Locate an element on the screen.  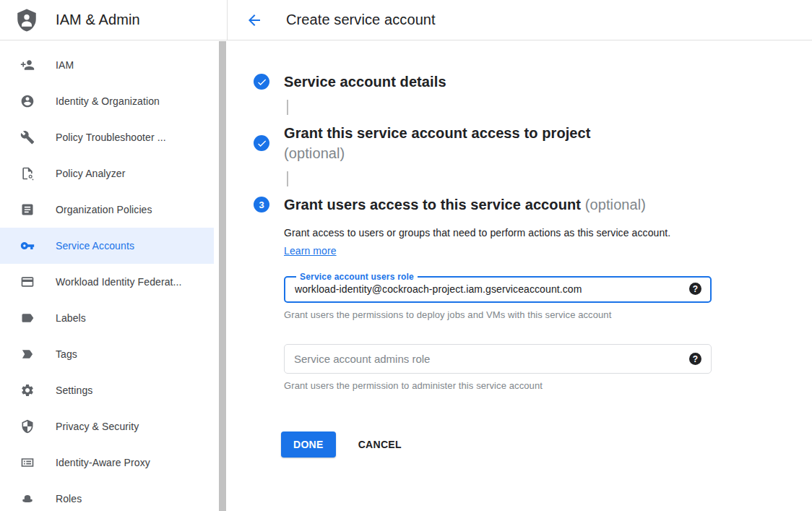
description-text: Grant access to users or groups that nee… is located at coordinates (477, 233).